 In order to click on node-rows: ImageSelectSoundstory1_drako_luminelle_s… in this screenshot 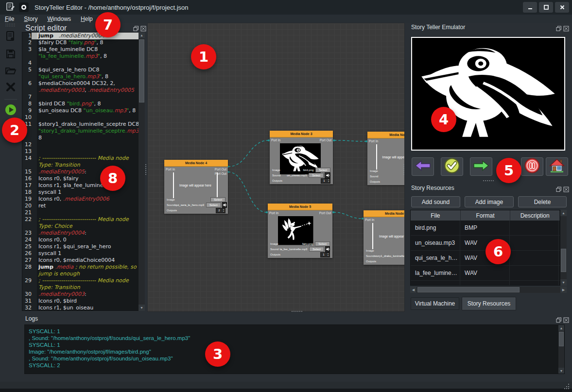, I will do `click(385, 256)`.